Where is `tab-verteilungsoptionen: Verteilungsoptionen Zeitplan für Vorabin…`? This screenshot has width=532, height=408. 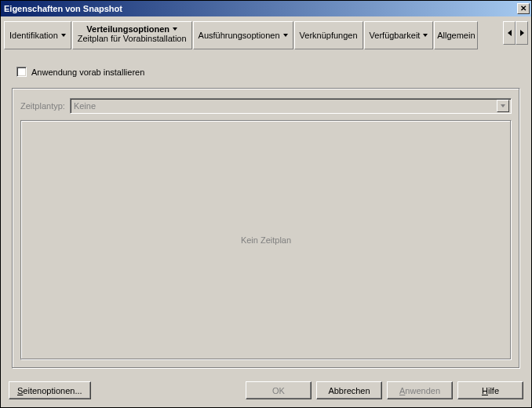
tab-verteilungsoptionen: Verteilungsoptionen Zeitplan für Vorabin… is located at coordinates (132, 35).